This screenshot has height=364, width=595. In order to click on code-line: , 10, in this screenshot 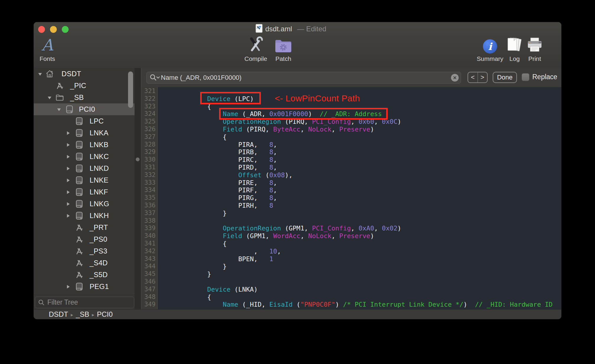, I will do `click(353, 251)`.